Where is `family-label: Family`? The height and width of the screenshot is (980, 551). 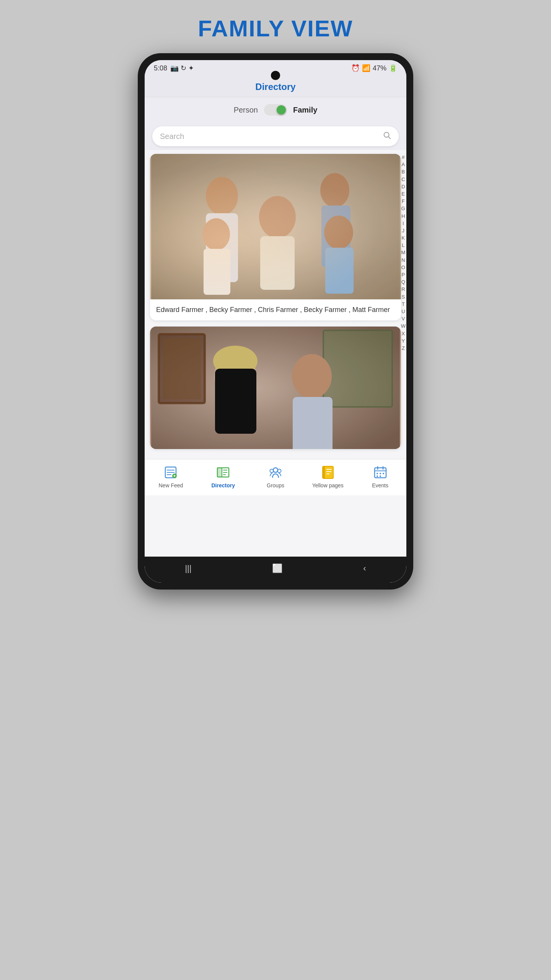
family-label: Family is located at coordinates (305, 110).